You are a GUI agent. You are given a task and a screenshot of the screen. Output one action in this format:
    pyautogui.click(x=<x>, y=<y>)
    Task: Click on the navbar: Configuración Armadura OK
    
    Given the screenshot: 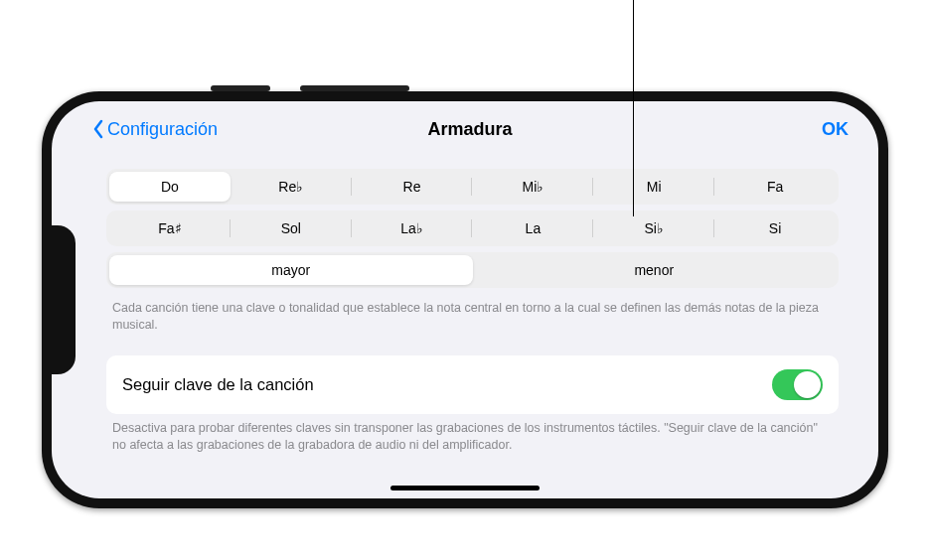 What is the action you would take?
    pyautogui.click(x=470, y=129)
    